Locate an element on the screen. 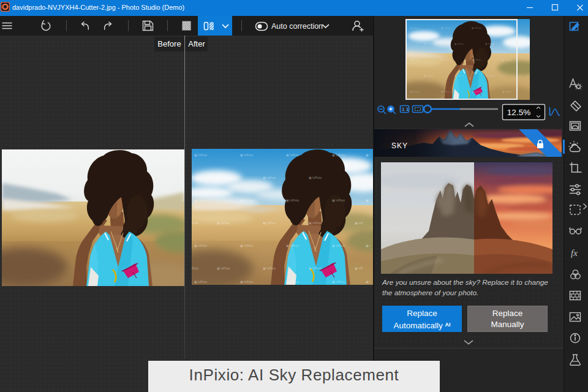 The width and height of the screenshot is (588, 392). svg-text: 1 1 is located at coordinates (405, 109).